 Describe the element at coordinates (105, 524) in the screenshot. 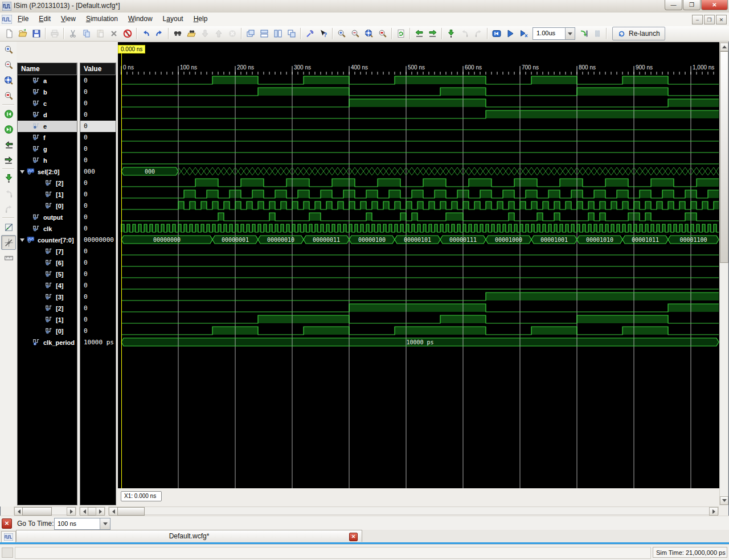

I see `goto-dropdown-button` at that location.